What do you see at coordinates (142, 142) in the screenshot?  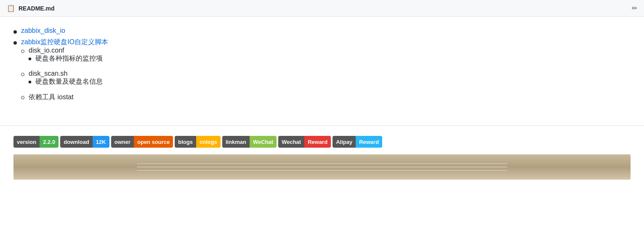 I see `badge-2: owner open source` at bounding box center [142, 142].